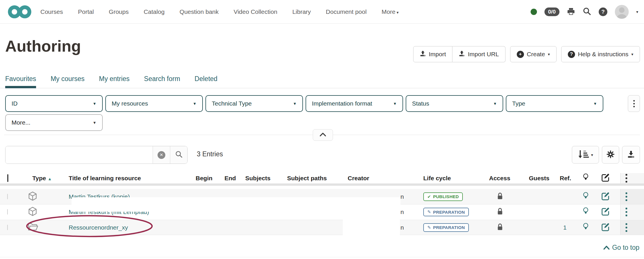 This screenshot has height=259, width=644. Describe the element at coordinates (585, 12) in the screenshot. I see `navbar-right-cluster: 0/0 ? ▾` at that location.